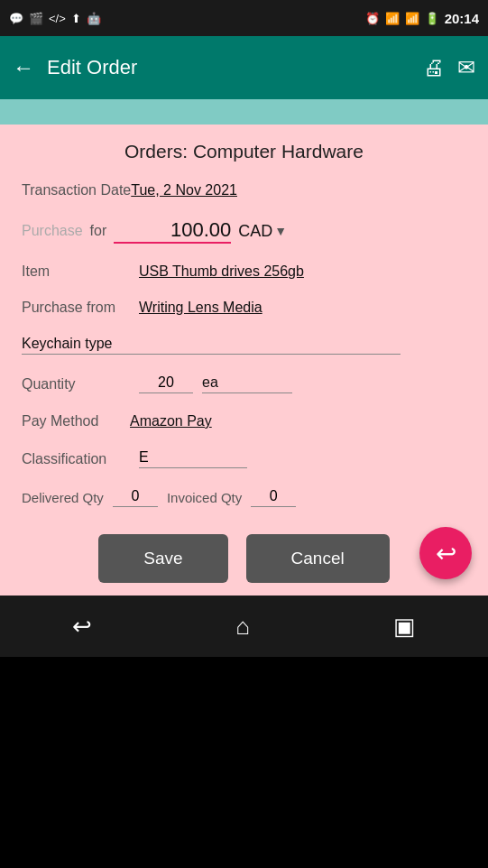 This screenshot has height=868, width=488. What do you see at coordinates (244, 498) in the screenshot?
I see `qty-summary-row: Delivered Qty 0 Invoiced Qty 0` at bounding box center [244, 498].